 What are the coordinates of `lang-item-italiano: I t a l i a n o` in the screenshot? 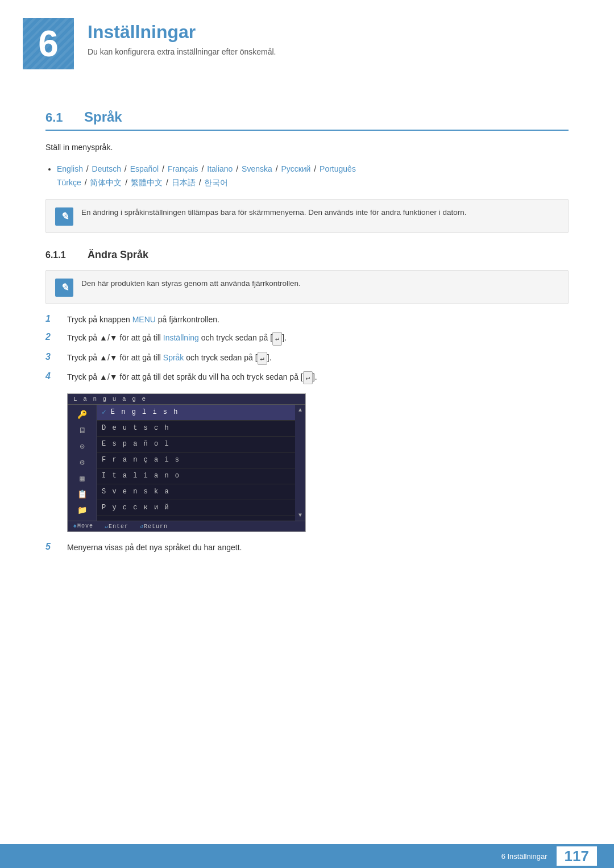 It's located at (196, 476).